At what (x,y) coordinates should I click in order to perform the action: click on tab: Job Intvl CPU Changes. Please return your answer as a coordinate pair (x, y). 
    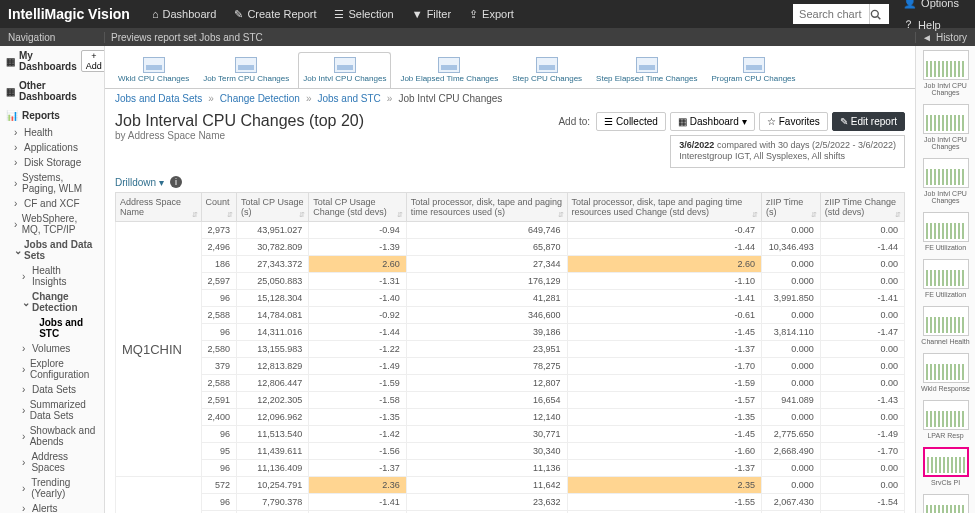
    Looking at the image, I should click on (344, 70).